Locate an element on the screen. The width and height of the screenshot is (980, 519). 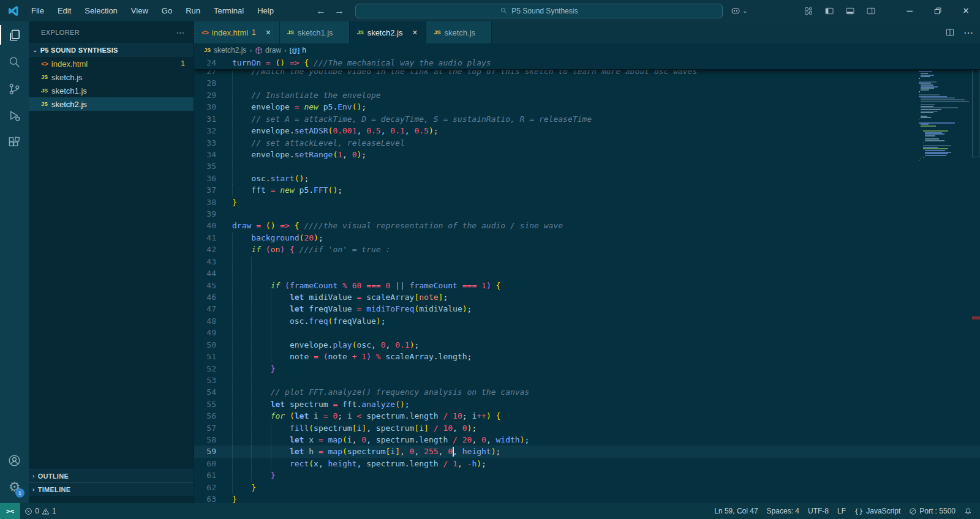
code-line-39: 39 is located at coordinates (587, 214).